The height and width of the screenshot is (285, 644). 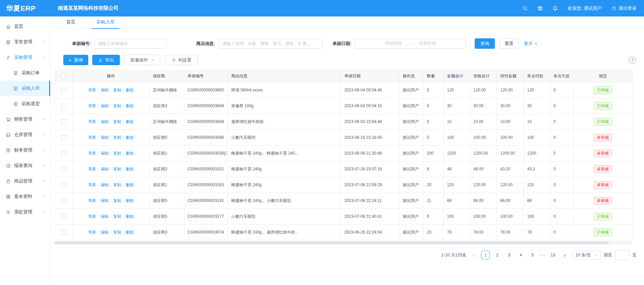 What do you see at coordinates (332, 243) in the screenshot?
I see `scrollbar-thumb` at bounding box center [332, 243].